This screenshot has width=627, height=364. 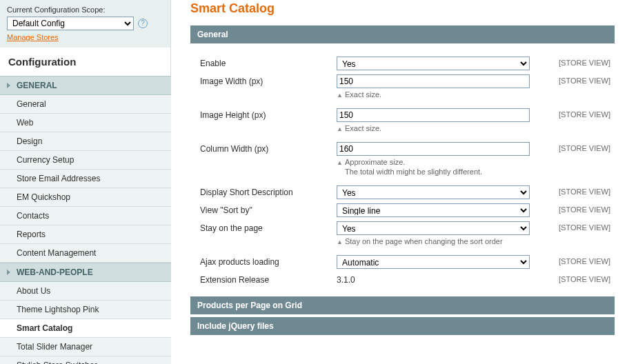 I want to click on nav-item: Contacts, so click(x=86, y=216).